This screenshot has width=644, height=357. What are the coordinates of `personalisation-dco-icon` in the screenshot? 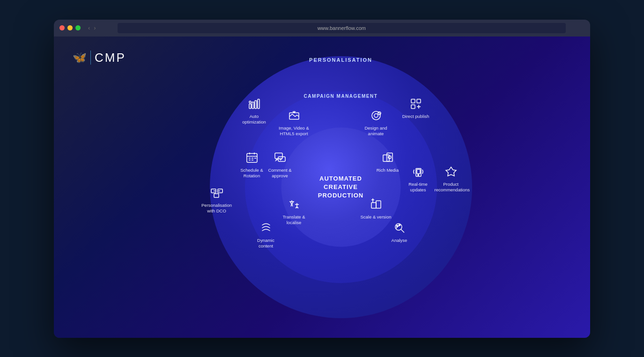 It's located at (217, 193).